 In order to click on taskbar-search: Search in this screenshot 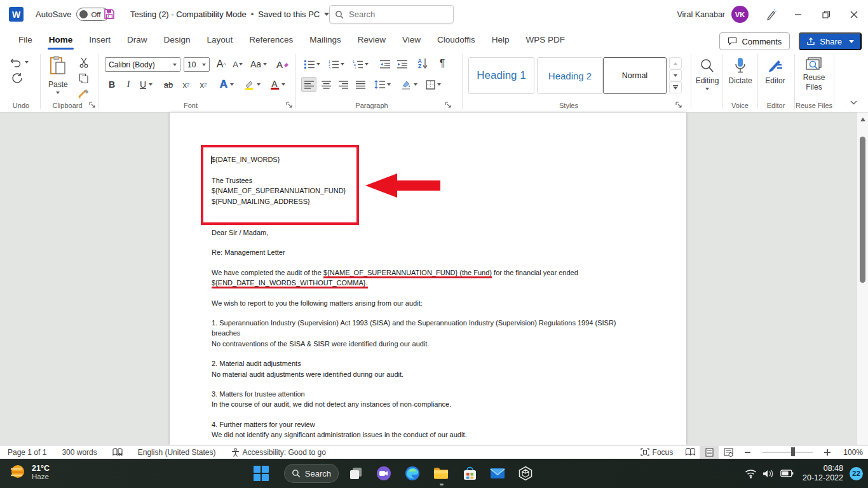, I will do `click(311, 473)`.